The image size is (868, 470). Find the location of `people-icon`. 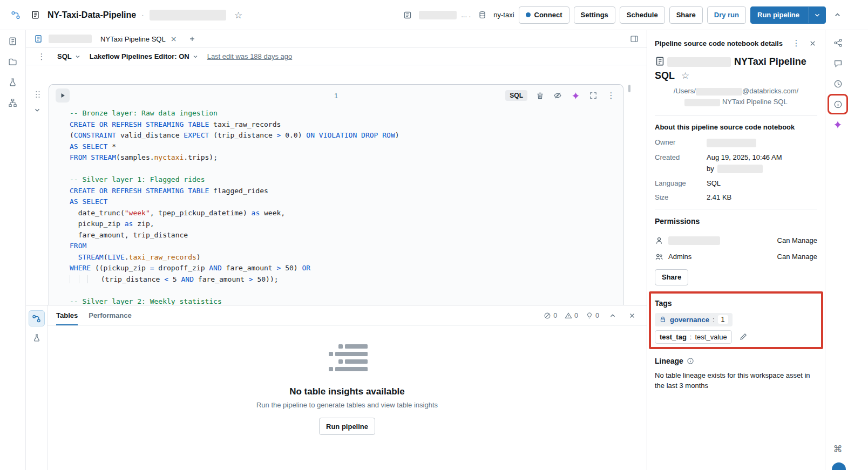

people-icon is located at coordinates (659, 257).